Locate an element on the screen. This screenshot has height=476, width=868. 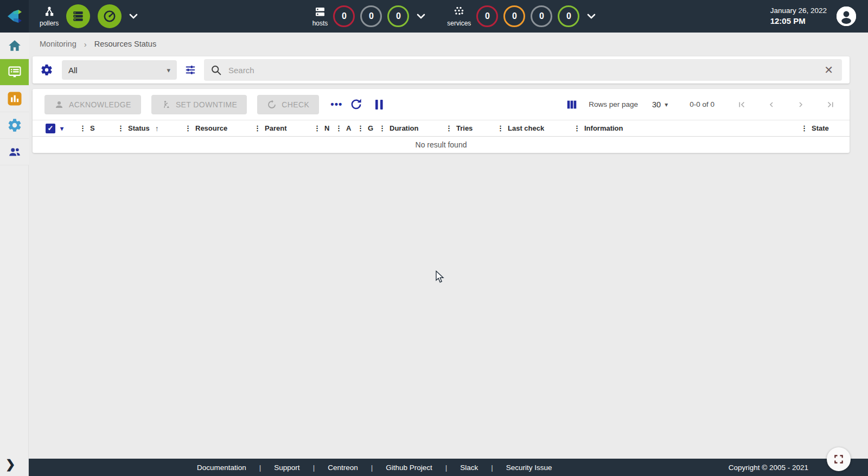
column-header-information: ⋮Information is located at coordinates (687, 128).